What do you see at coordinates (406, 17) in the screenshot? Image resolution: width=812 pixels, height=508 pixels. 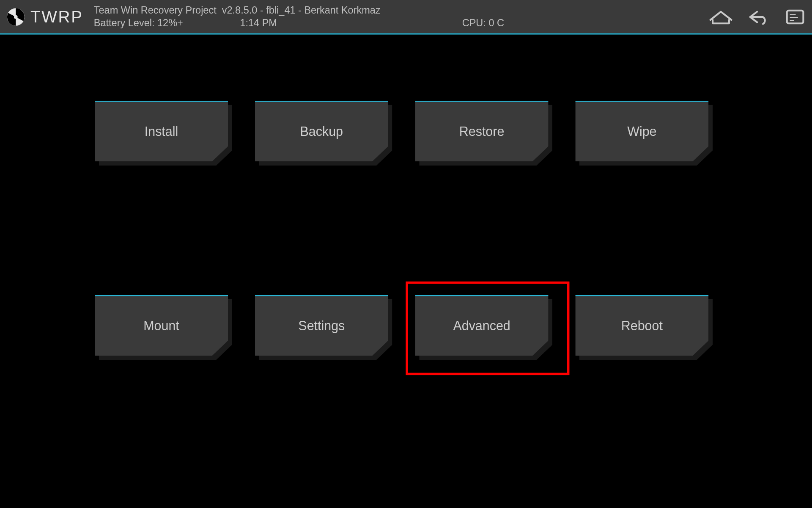 I see `header-bar: TWRP Team Win Recovery Project v2.8.5.0 …` at bounding box center [406, 17].